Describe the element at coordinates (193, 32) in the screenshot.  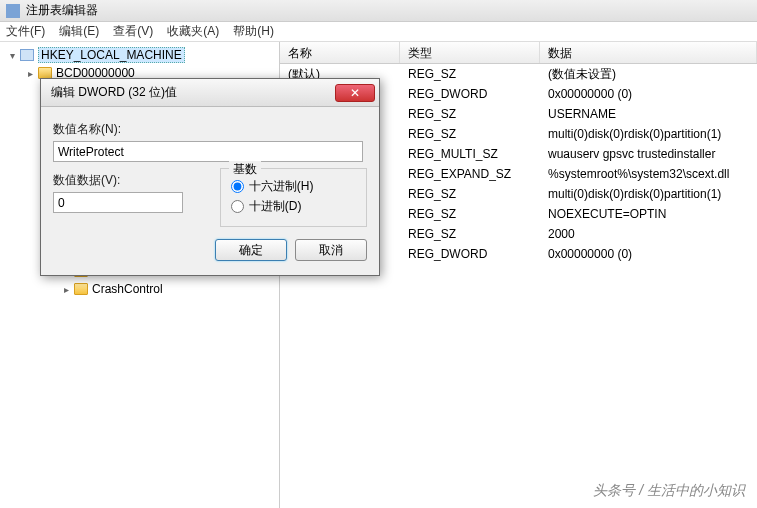
I see `menu-favorites: 收藏夹(A)` at that location.